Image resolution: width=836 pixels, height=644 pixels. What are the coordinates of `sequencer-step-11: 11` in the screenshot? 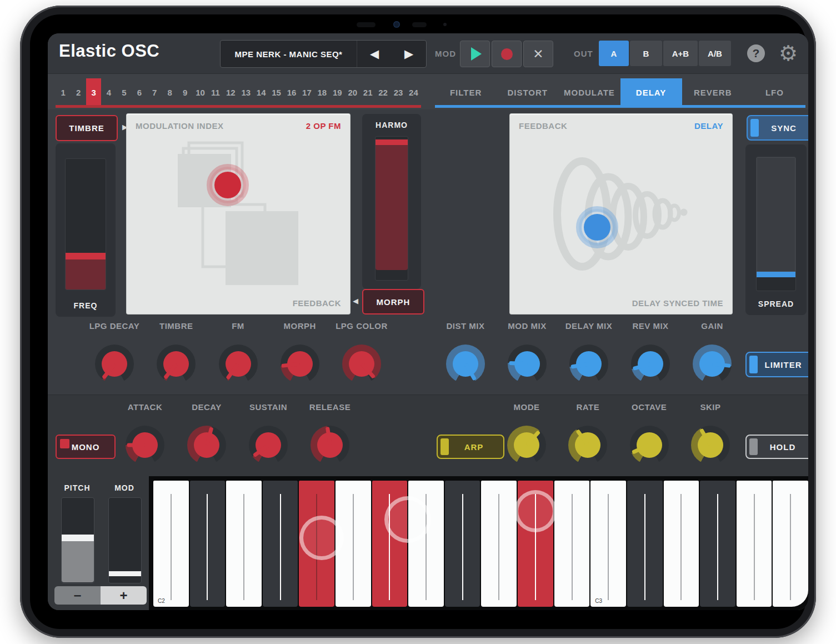 It's located at (216, 92).